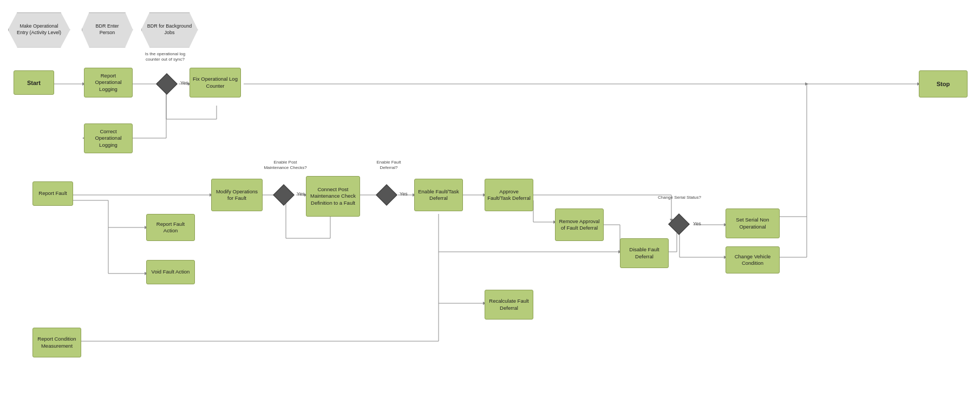  I want to click on report-fault-action-node: Report Fault Action, so click(171, 227).